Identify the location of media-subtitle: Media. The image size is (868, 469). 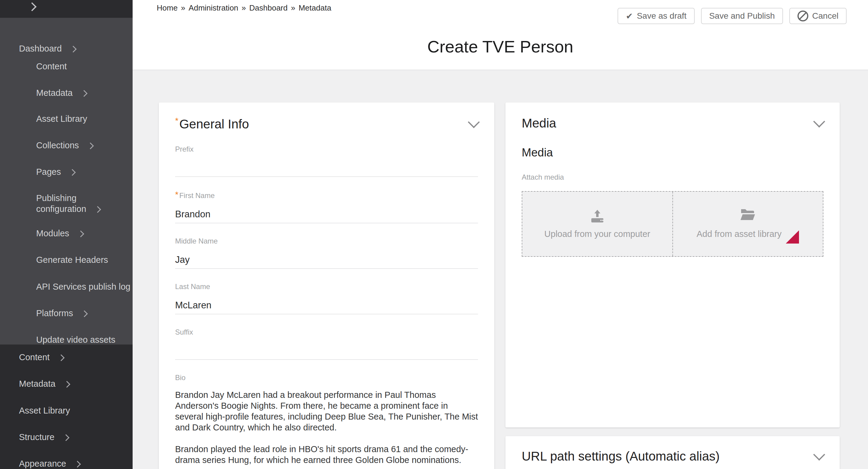
(673, 153).